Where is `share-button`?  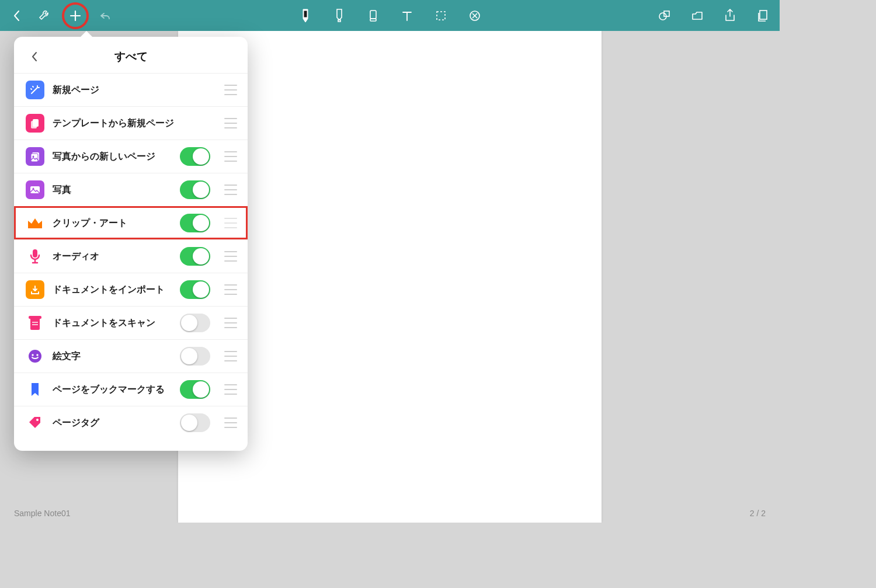
share-button is located at coordinates (730, 16).